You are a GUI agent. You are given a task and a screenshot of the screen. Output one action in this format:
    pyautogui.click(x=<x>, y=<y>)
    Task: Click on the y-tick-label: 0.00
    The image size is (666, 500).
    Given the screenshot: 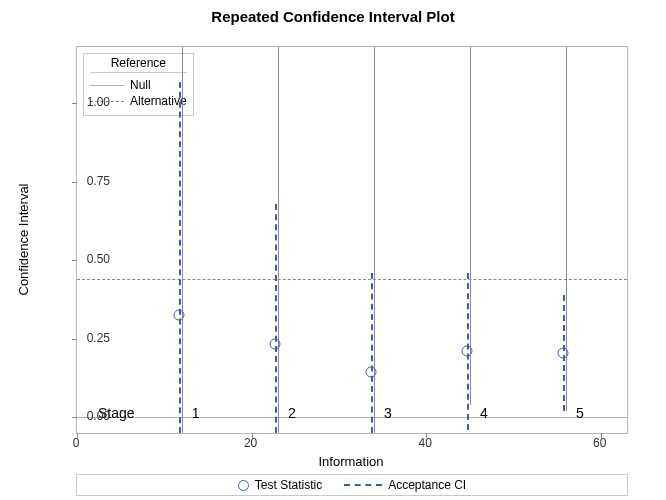 What is the action you would take?
    pyautogui.click(x=90, y=416)
    